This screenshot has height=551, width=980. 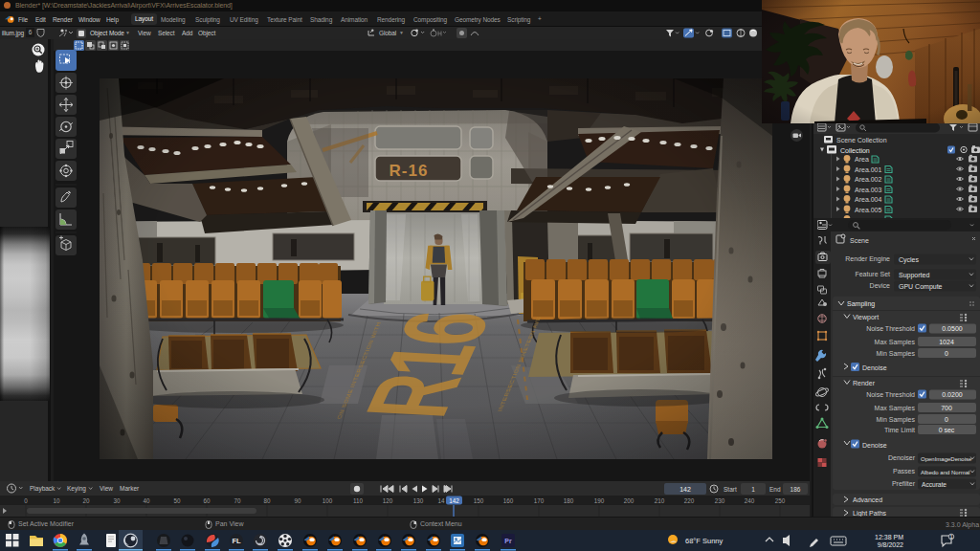 I want to click on svg-text: 110, so click(x=358, y=501).